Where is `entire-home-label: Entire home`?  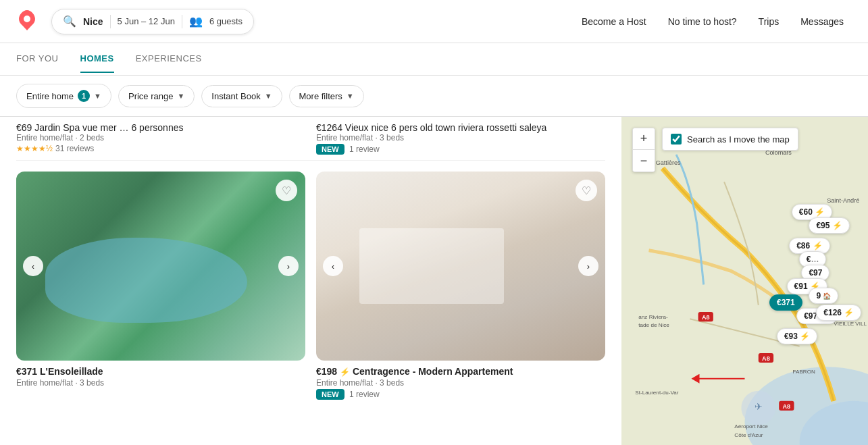
entire-home-label: Entire home is located at coordinates (50, 96).